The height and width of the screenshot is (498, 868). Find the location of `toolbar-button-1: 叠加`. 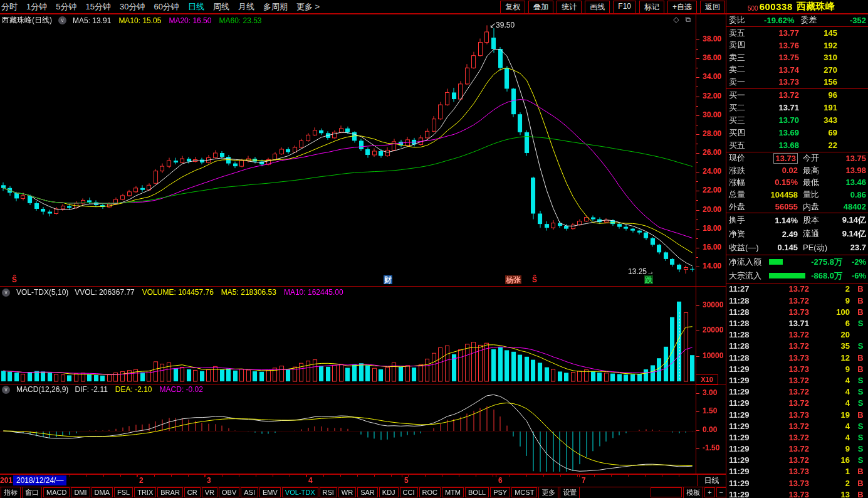

toolbar-button-1: 叠加 is located at coordinates (541, 8).